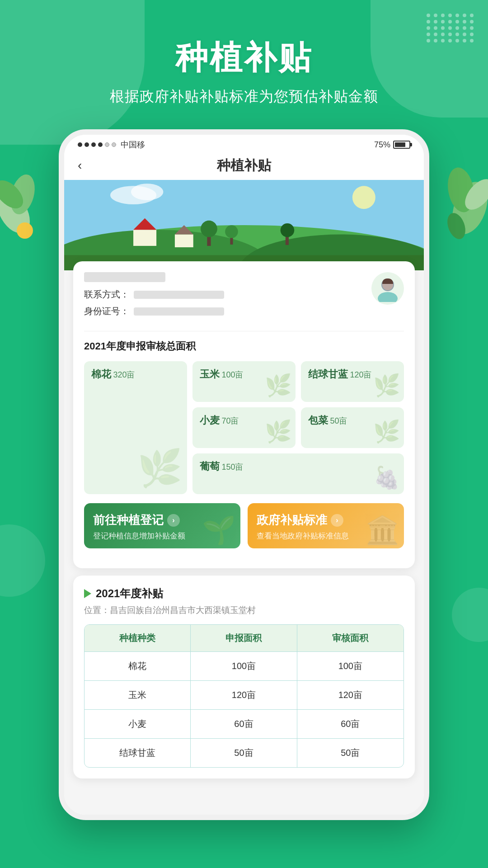  I want to click on battery-icon, so click(402, 145).